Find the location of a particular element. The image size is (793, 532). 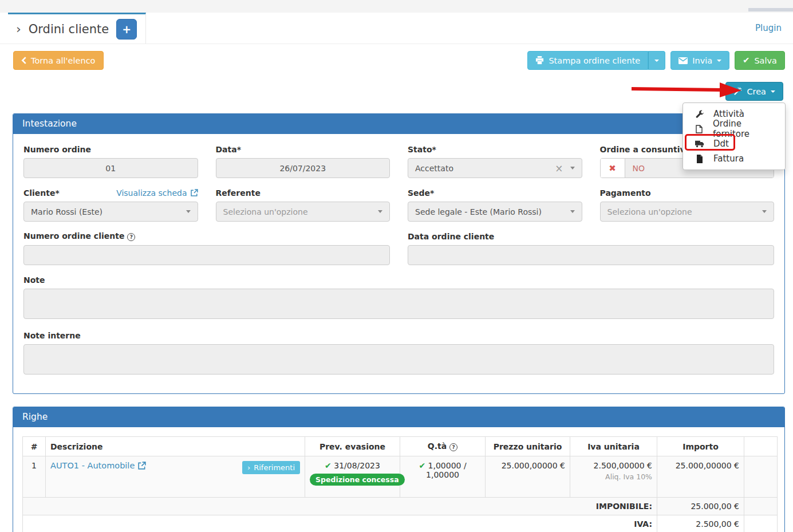

stato-label: Stato* is located at coordinates (422, 149).